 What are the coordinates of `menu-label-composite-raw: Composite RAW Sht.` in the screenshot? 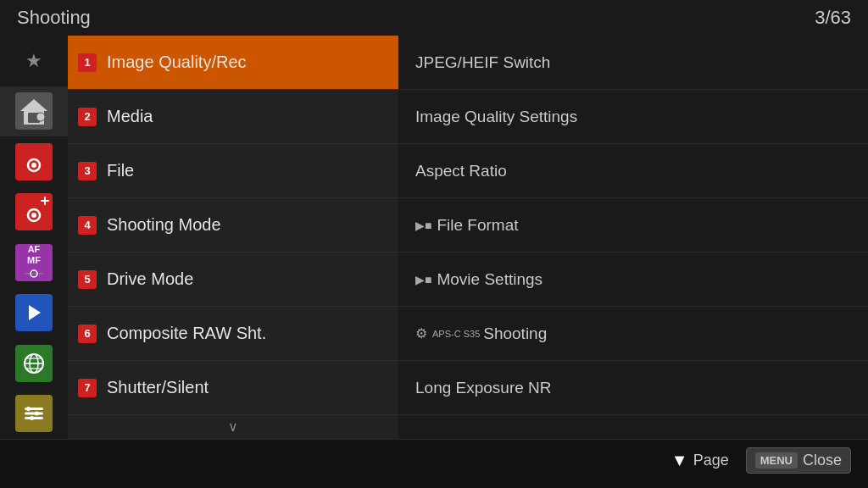 It's located at (186, 334).